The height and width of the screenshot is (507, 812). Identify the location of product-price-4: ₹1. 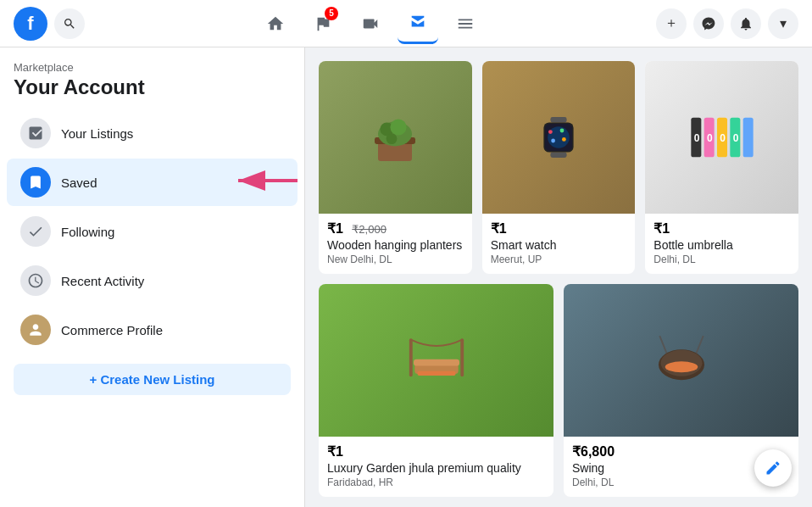
(436, 451).